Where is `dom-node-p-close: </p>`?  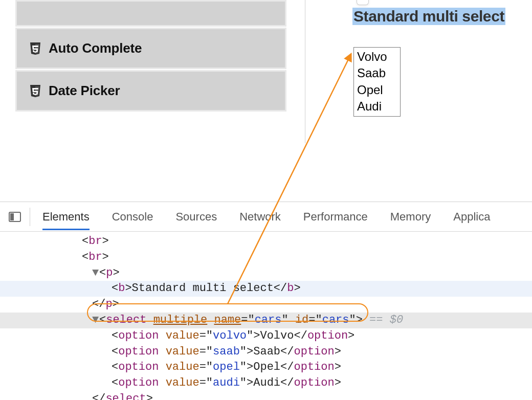
dom-node-p-close: </p> is located at coordinates (266, 305).